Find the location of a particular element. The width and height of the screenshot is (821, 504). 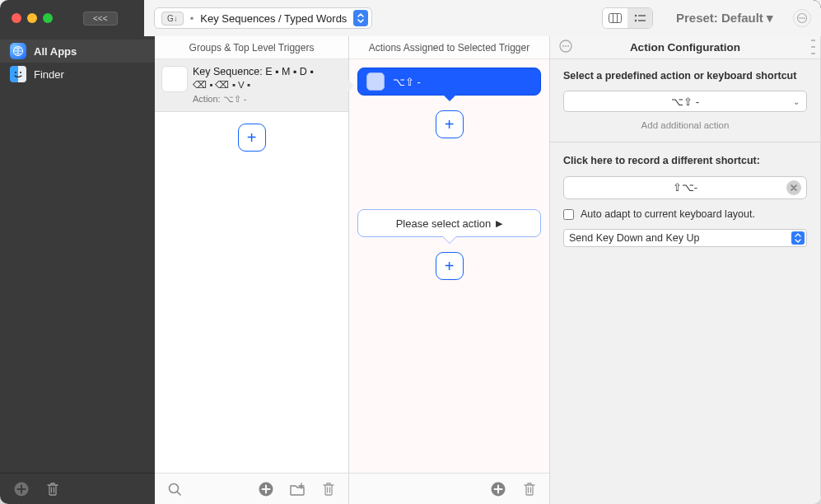

group-button is located at coordinates (297, 489).